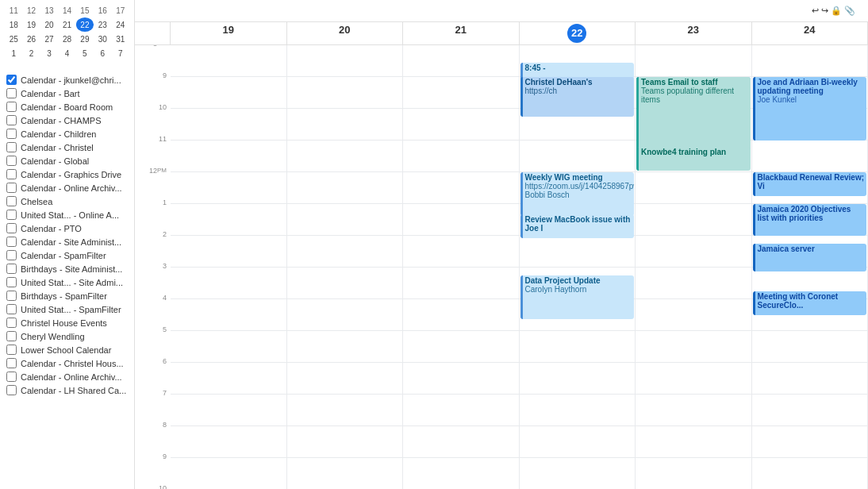 This screenshot has height=489, width=868. Describe the element at coordinates (810, 184) in the screenshot. I see `calendar-event: Blackbaud Renewal Review; Vi` at that location.